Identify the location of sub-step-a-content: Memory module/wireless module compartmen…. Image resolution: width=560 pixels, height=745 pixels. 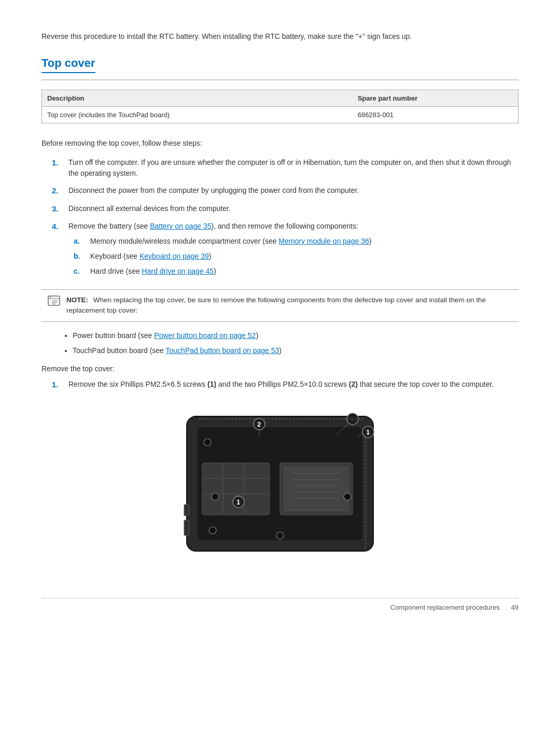
(231, 242).